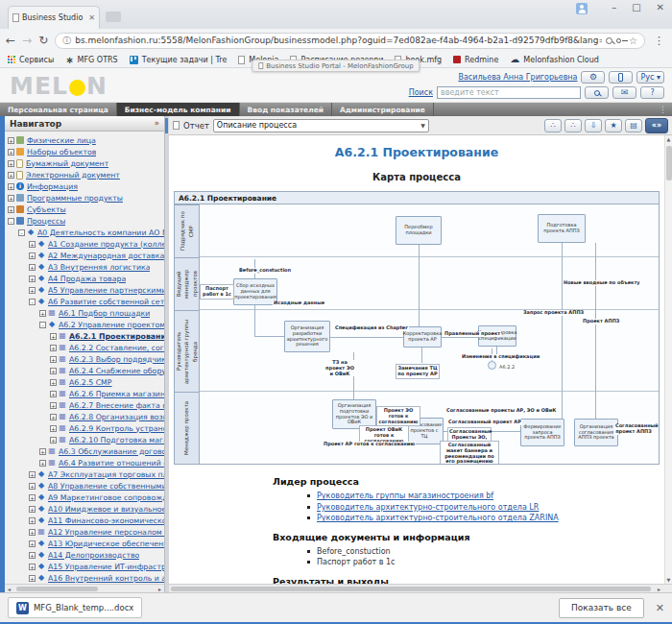  I want to click on tree-link: A1 Создание продукта (коллекции), so click(106, 244).